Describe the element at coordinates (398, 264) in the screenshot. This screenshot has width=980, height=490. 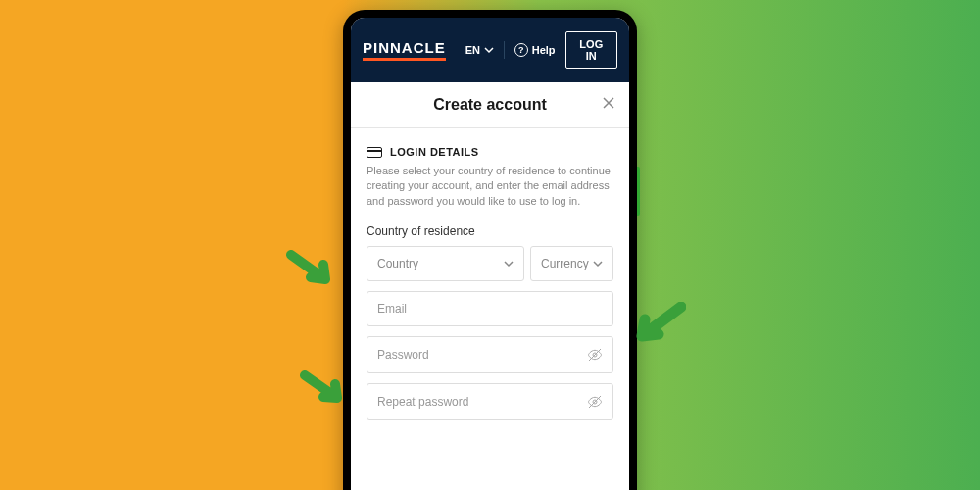
I see `country-select-value: Country` at that location.